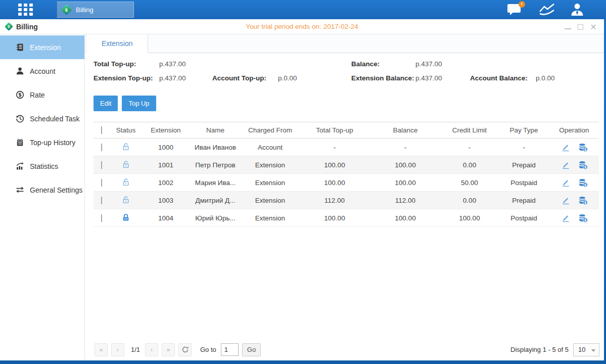  Describe the element at coordinates (270, 130) in the screenshot. I see `column-header-charged-from: Charged From` at that location.